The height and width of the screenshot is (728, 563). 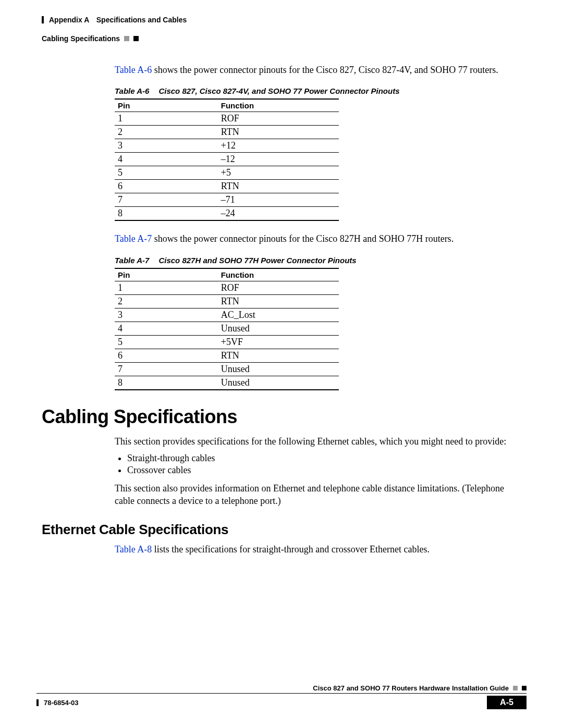 I want to click on heading-ethernet-cable-specs: Ethernet Cable Specifications, so click(x=282, y=529).